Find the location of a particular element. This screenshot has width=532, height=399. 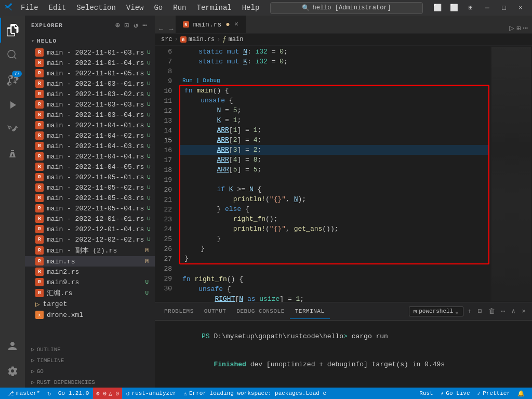

list-item: R main - 2022-11-04--04.rs U is located at coordinates (90, 156).